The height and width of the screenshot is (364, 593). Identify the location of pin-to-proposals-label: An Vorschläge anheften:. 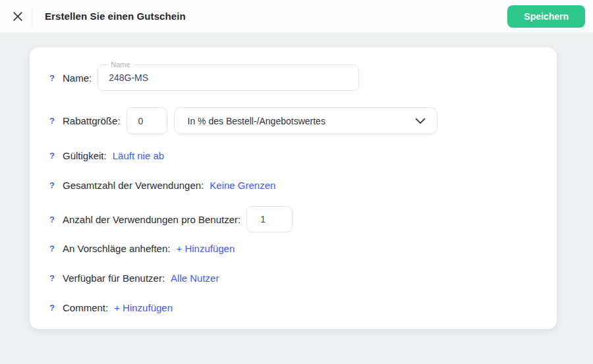
(116, 249).